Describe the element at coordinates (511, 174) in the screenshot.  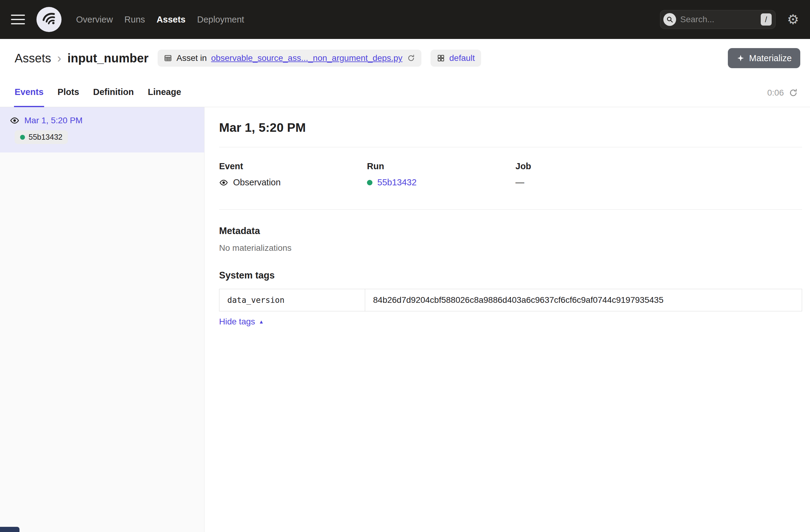
I see `event-summary-columns: Event Observation Run 55b13432` at that location.